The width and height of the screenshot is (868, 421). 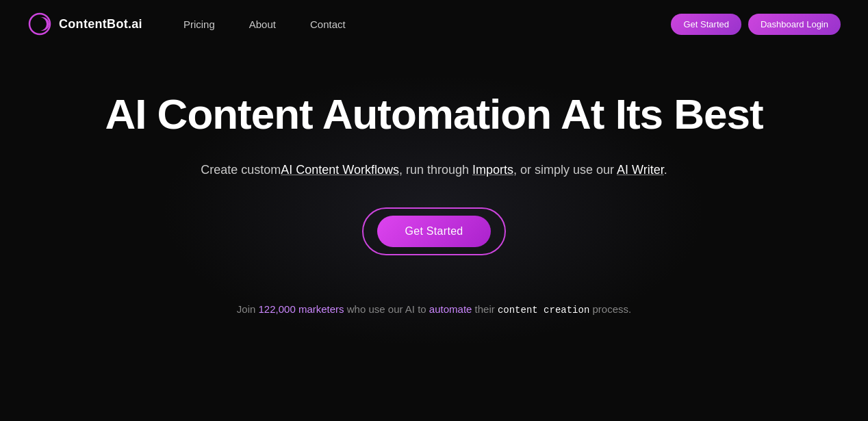 What do you see at coordinates (340, 170) in the screenshot?
I see `subtitle-link-workflows: AI Content Workflows` at bounding box center [340, 170].